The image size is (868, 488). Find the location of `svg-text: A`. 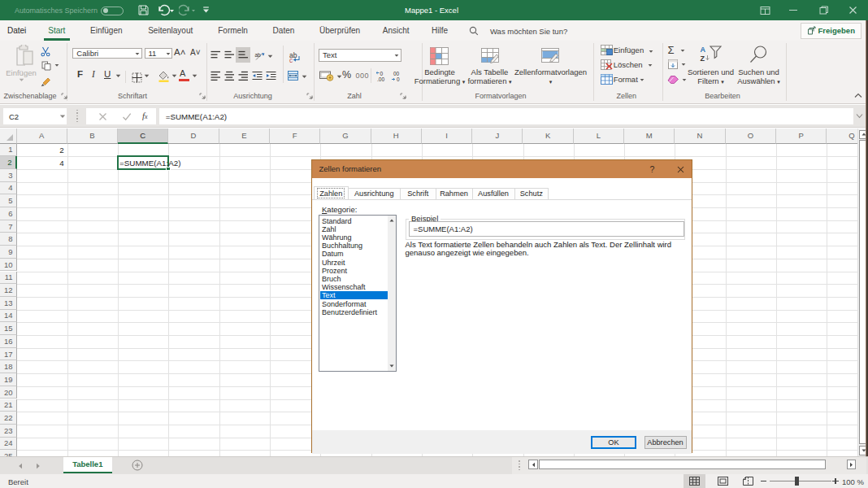

svg-text: A is located at coordinates (704, 50).